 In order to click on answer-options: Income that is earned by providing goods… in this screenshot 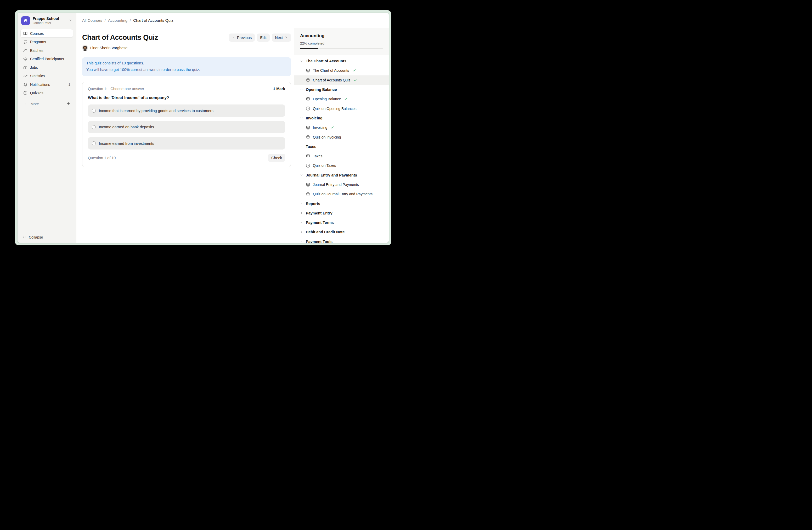, I will do `click(187, 127)`.